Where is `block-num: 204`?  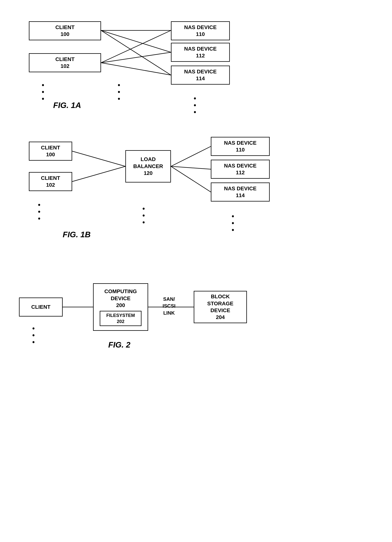
block-num: 204 is located at coordinates (221, 317).